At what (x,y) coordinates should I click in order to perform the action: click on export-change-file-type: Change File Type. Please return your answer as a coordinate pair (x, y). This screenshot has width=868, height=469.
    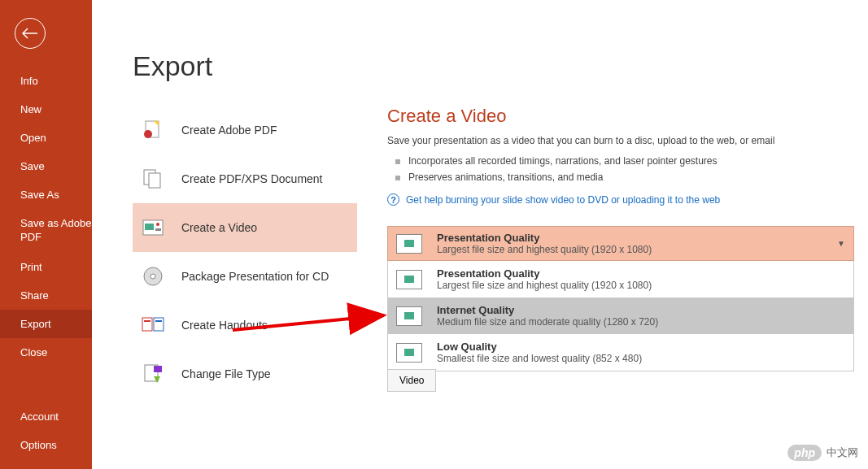
    Looking at the image, I should click on (245, 374).